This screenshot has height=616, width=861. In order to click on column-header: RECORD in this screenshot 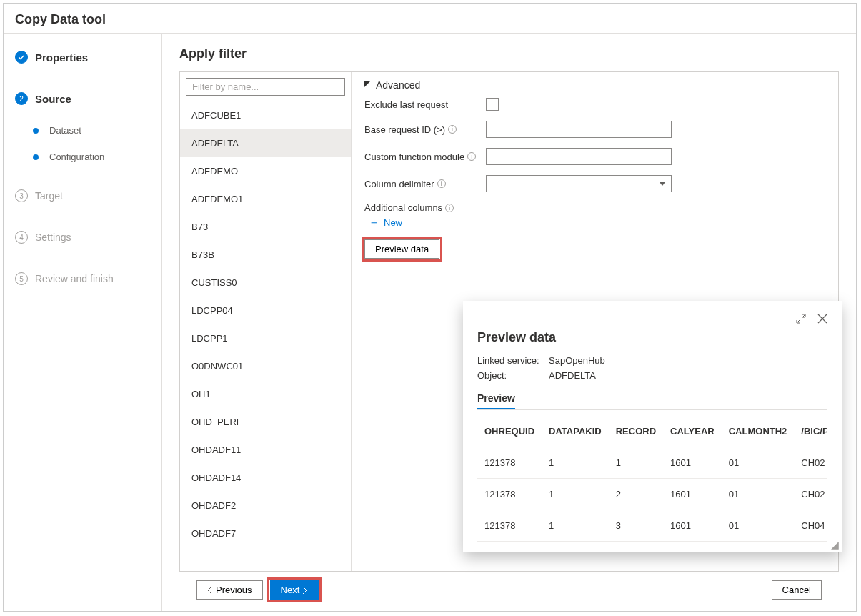, I will do `click(636, 432)`.